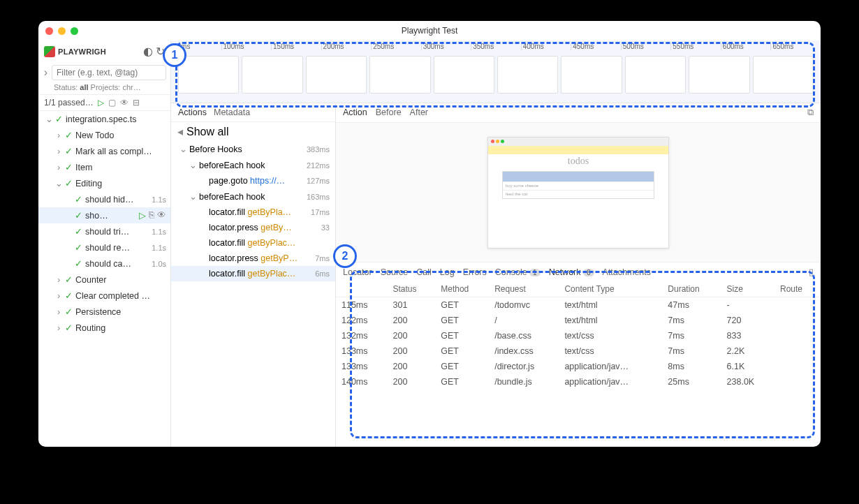 Image resolution: width=859 pixels, height=504 pixels. Describe the element at coordinates (610, 351) in the screenshot. I see `net-ctype: text/css` at that location.